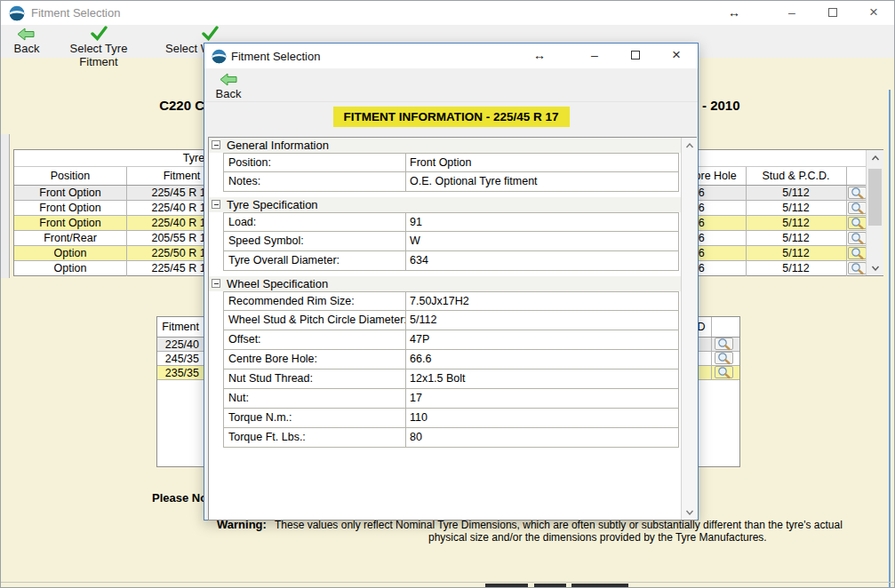  What do you see at coordinates (451, 222) in the screenshot?
I see `property-row: Load: 91` at bounding box center [451, 222].